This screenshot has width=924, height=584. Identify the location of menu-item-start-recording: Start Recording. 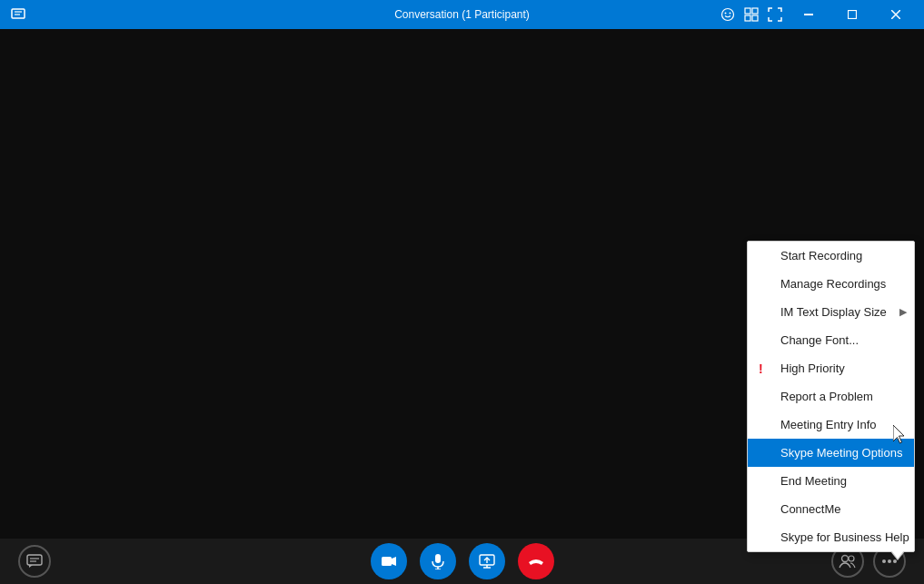
(830, 256).